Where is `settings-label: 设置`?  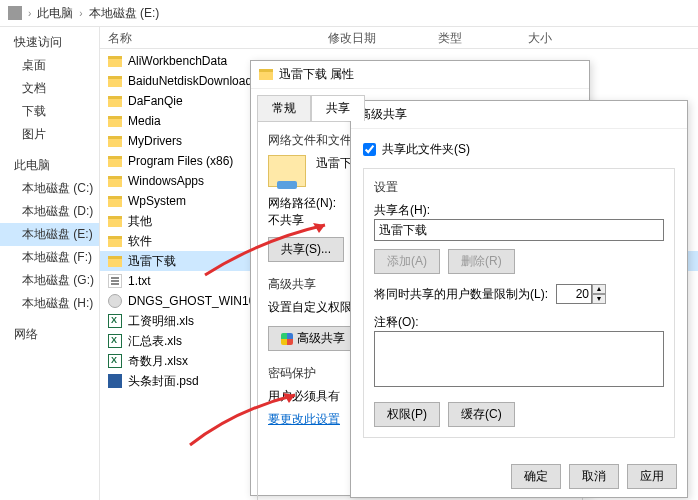 settings-label: 设置 is located at coordinates (519, 188).